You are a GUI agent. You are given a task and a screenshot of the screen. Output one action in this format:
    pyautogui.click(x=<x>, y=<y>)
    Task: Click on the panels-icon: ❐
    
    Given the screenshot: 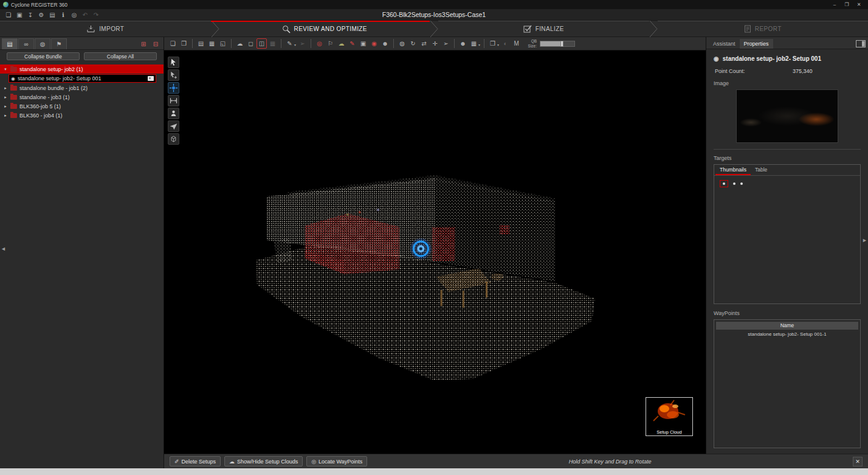 What is the action you would take?
    pyautogui.click(x=492, y=44)
    